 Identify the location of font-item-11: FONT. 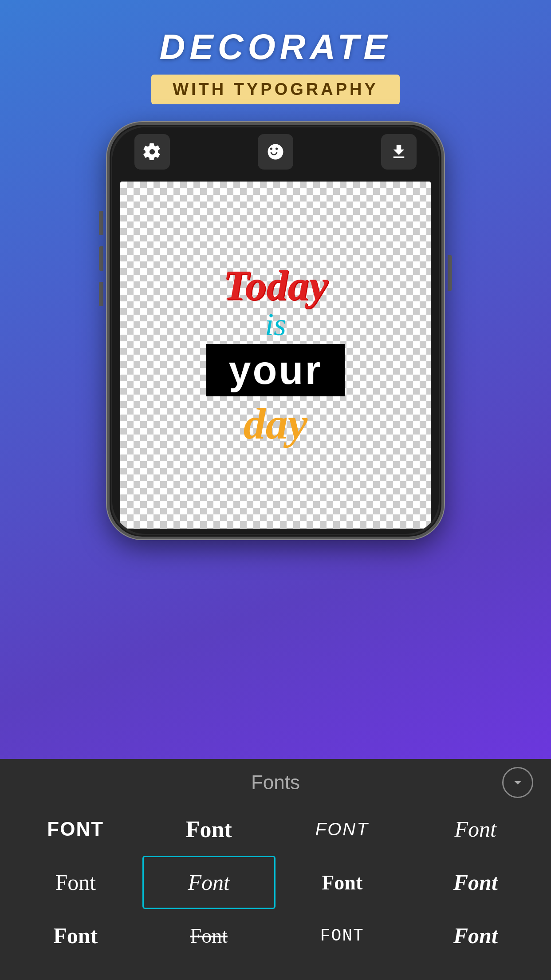
(342, 936).